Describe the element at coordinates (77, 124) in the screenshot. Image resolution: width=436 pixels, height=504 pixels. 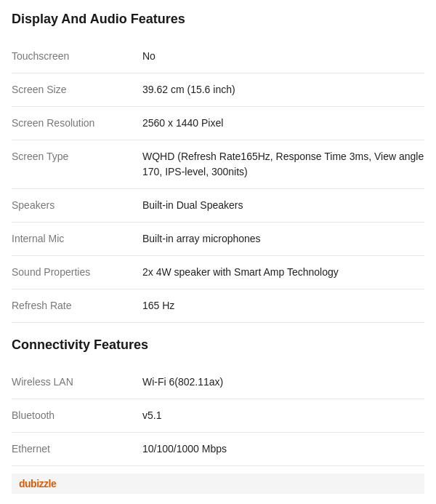
I see `spec-label: Screen Resolution` at that location.